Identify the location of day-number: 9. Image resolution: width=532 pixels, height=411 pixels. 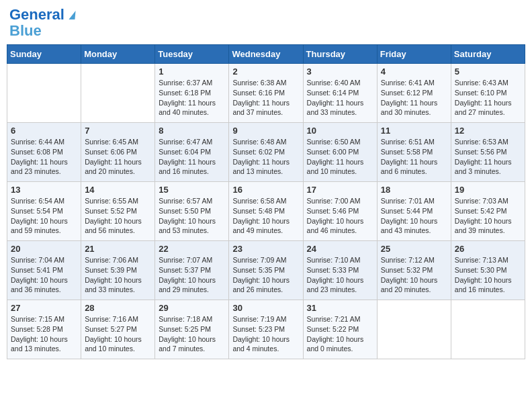
(266, 130).